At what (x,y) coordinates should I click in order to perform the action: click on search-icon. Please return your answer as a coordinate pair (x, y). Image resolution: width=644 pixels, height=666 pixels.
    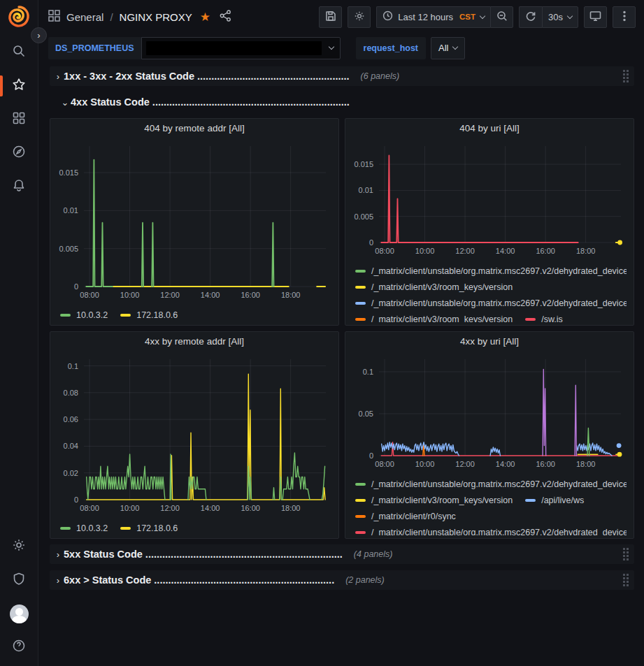
    Looking at the image, I should click on (19, 52).